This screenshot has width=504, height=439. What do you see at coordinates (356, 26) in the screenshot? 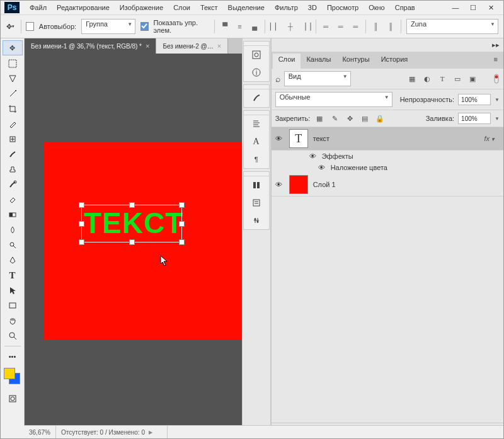
I see `distribute-bottom-icon: ═` at bounding box center [356, 26].